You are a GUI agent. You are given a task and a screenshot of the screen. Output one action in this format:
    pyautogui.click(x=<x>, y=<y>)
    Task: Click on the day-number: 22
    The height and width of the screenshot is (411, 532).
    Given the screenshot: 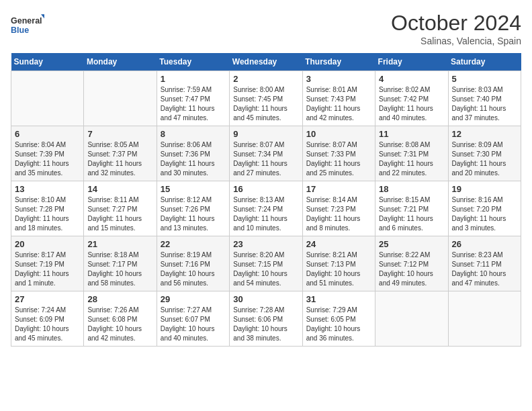 What is the action you would take?
    pyautogui.click(x=193, y=244)
    